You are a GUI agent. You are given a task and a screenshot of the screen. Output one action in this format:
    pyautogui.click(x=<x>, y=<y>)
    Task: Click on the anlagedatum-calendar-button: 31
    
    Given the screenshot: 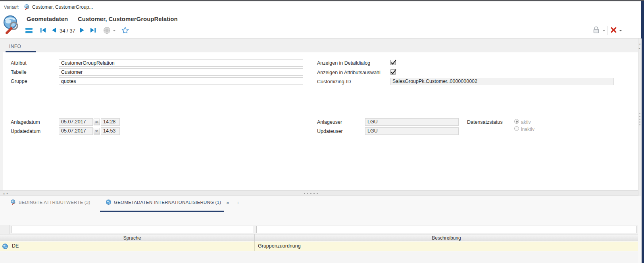 What is the action you would take?
    pyautogui.click(x=97, y=122)
    